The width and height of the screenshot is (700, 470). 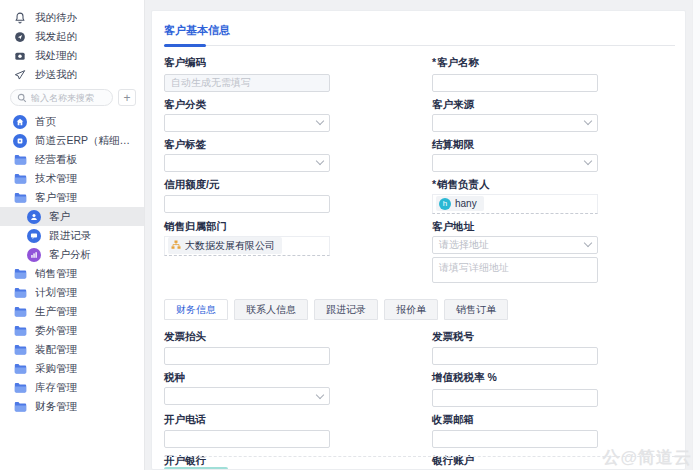 What do you see at coordinates (515, 398) in the screenshot?
I see `vat-rate-input` at bounding box center [515, 398].